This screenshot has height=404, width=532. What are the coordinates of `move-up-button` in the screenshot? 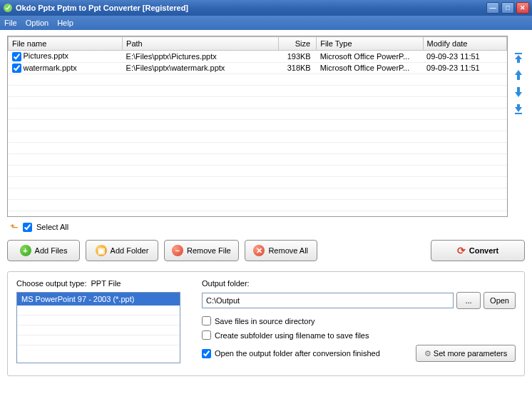 It's located at (518, 75).